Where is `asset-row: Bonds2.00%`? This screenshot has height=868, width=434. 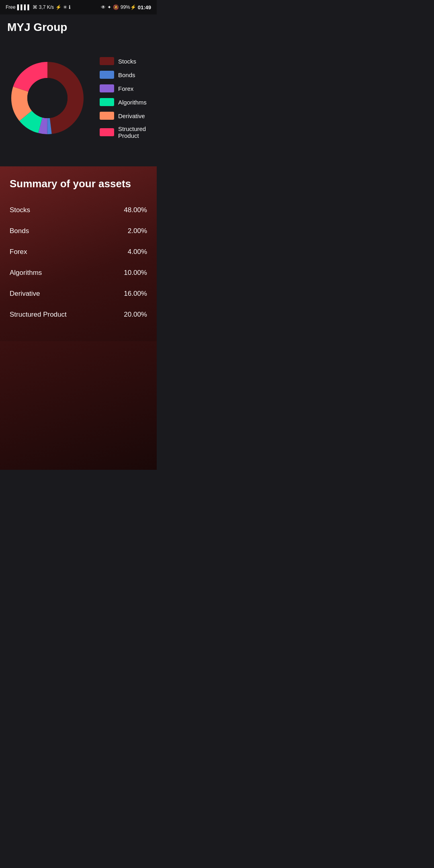
asset-row: Bonds2.00% is located at coordinates (78, 231).